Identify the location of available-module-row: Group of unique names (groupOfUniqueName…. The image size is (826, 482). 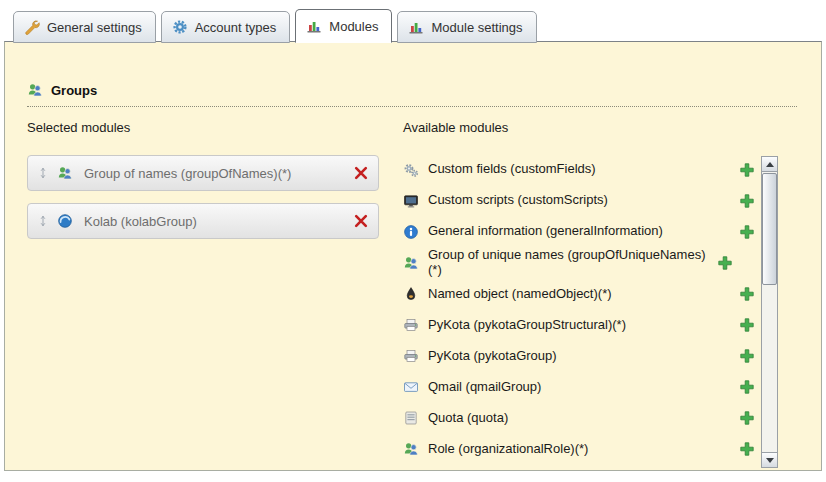
(579, 263).